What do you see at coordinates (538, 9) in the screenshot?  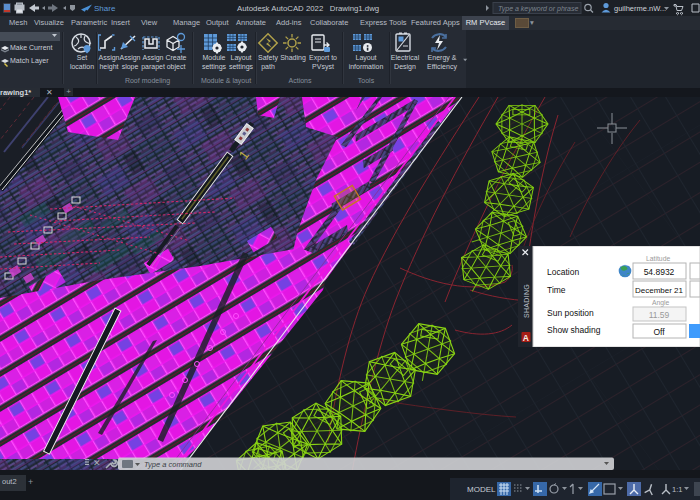 I see `svg-text: Type a keyword or phrase` at bounding box center [538, 9].